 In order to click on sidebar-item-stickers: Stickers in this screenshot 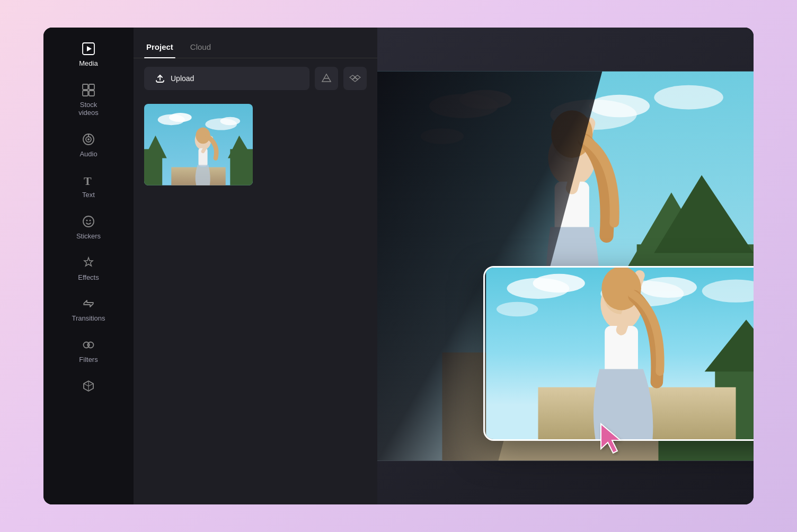, I will do `click(88, 227)`.